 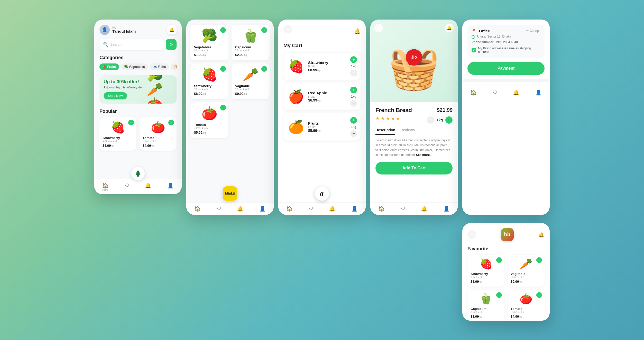 What do you see at coordinates (264, 69) in the screenshot?
I see `add-vagitable-button: +` at bounding box center [264, 69].